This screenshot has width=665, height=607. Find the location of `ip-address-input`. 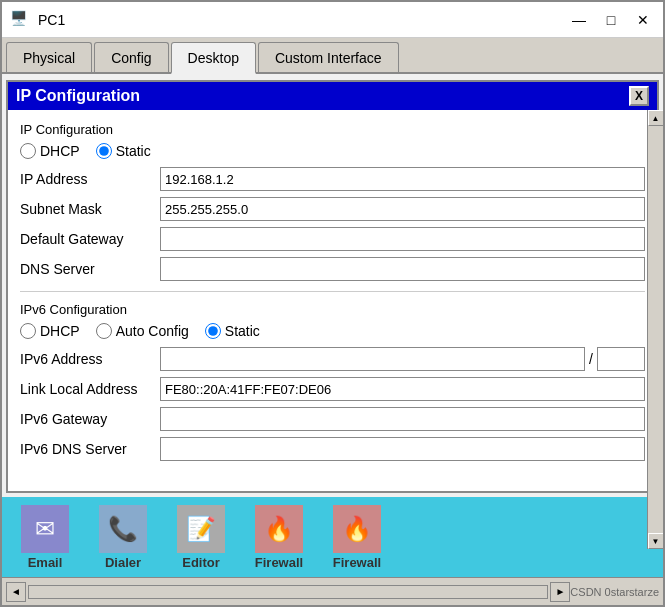

ip-address-input is located at coordinates (402, 179).